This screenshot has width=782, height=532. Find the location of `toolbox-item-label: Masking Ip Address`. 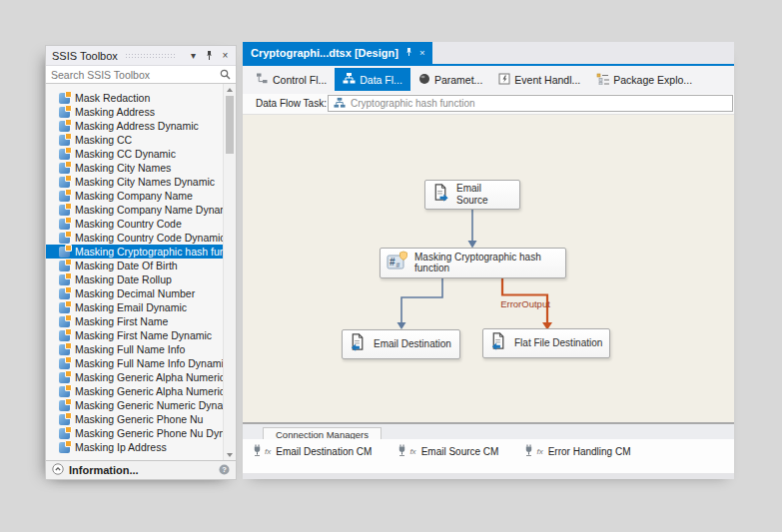

toolbox-item-label: Masking Ip Address is located at coordinates (121, 447).